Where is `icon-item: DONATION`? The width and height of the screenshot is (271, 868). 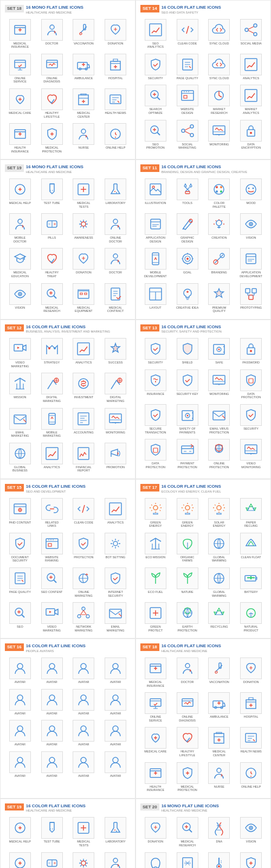
icon-item: DONATION is located at coordinates (156, 832).